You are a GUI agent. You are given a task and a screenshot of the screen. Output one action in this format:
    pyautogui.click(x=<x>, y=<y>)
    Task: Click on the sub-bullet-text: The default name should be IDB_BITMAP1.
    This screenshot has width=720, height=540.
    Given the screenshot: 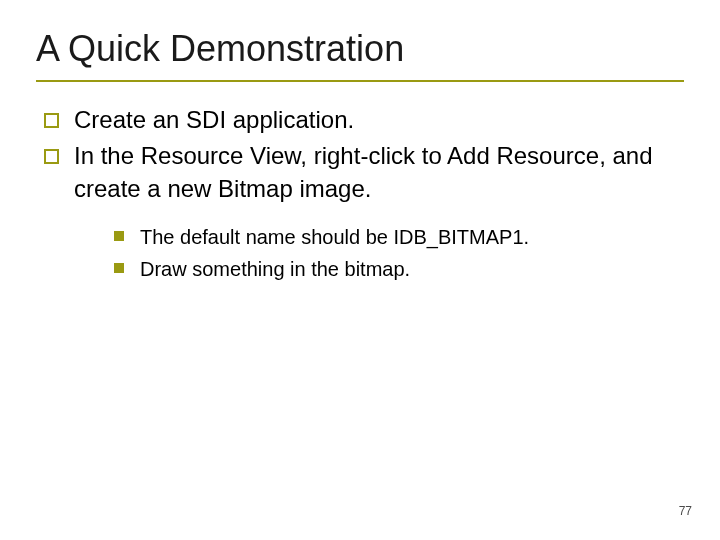 What is the action you would take?
    pyautogui.click(x=334, y=237)
    